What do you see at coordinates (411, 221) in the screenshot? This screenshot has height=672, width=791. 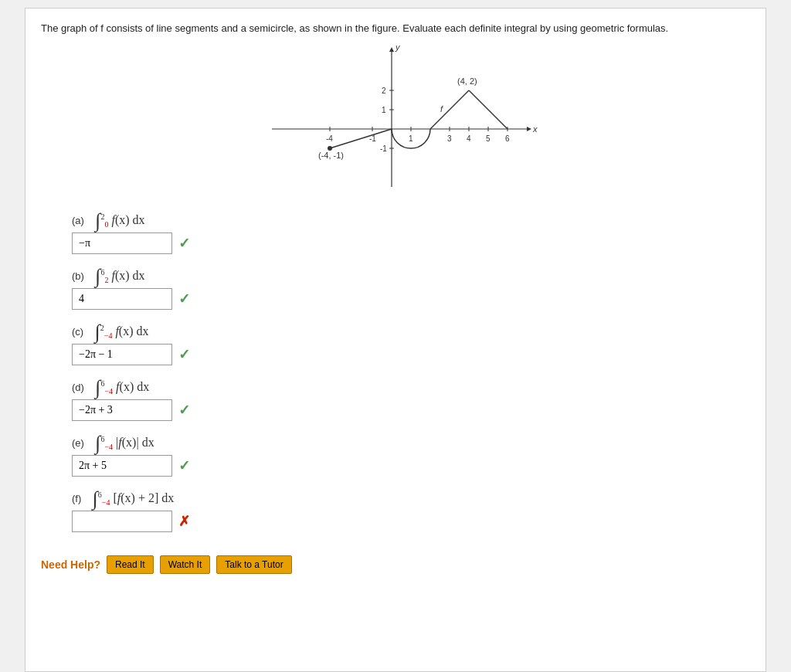 I see `part-a-label: (a) ∫20 f(x) dx` at bounding box center [411, 221].